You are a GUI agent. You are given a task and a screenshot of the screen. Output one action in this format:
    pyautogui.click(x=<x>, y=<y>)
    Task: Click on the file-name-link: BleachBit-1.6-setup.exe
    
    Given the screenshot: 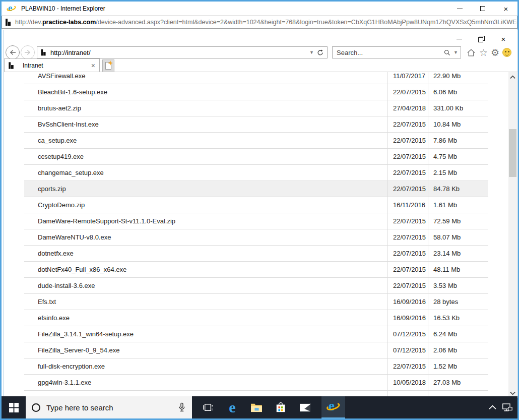 What is the action you would take?
    pyautogui.click(x=206, y=92)
    